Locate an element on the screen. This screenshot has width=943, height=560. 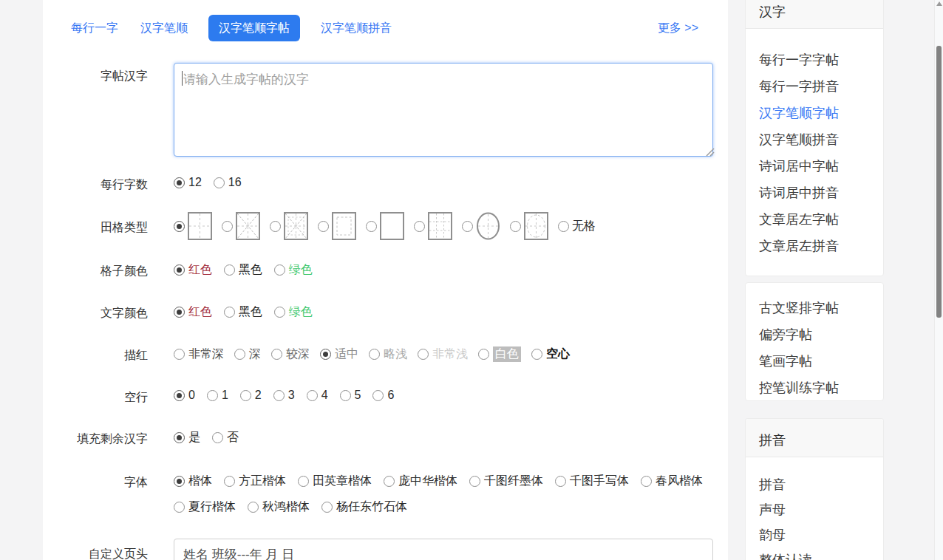
font-option-田英章楷体: 田英章楷体 is located at coordinates (335, 482).